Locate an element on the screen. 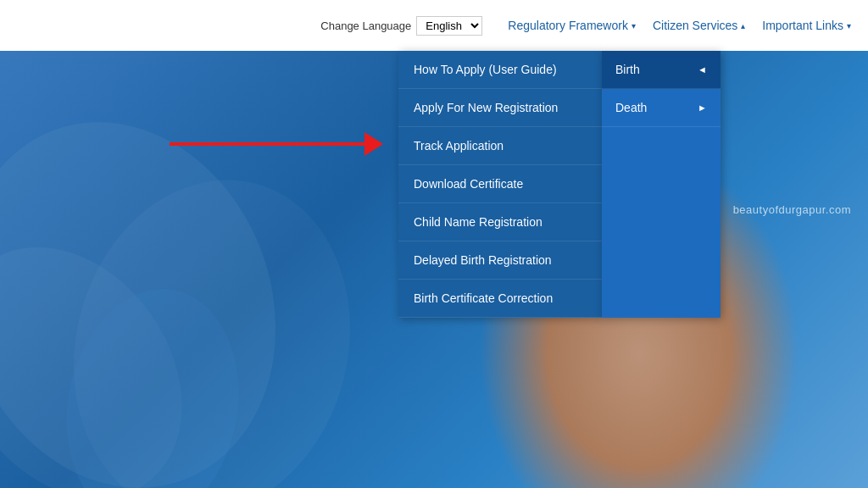 Image resolution: width=868 pixels, height=488 pixels. menu-item-child-name: Child Name Registration is located at coordinates (500, 222).